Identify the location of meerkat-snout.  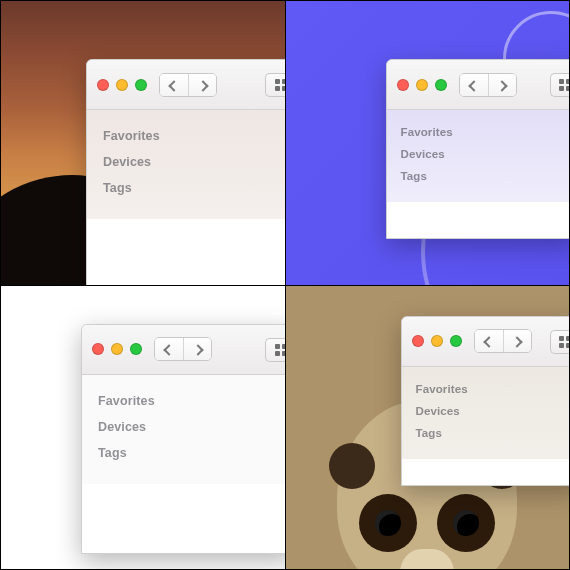
(427, 559).